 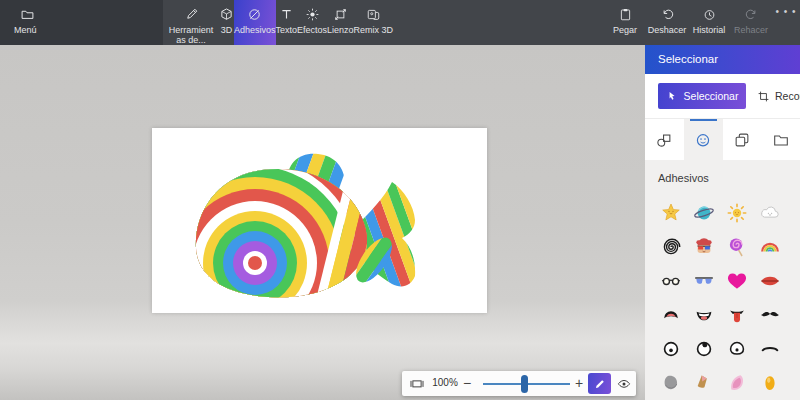 What do you see at coordinates (579, 383) in the screenshot?
I see `zoom-in-button: +` at bounding box center [579, 383].